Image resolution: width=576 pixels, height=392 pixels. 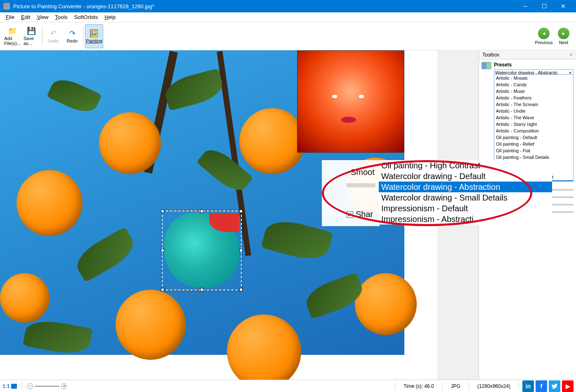 I want to click on preset-option: Artistic - Composition, so click(x=534, y=131).